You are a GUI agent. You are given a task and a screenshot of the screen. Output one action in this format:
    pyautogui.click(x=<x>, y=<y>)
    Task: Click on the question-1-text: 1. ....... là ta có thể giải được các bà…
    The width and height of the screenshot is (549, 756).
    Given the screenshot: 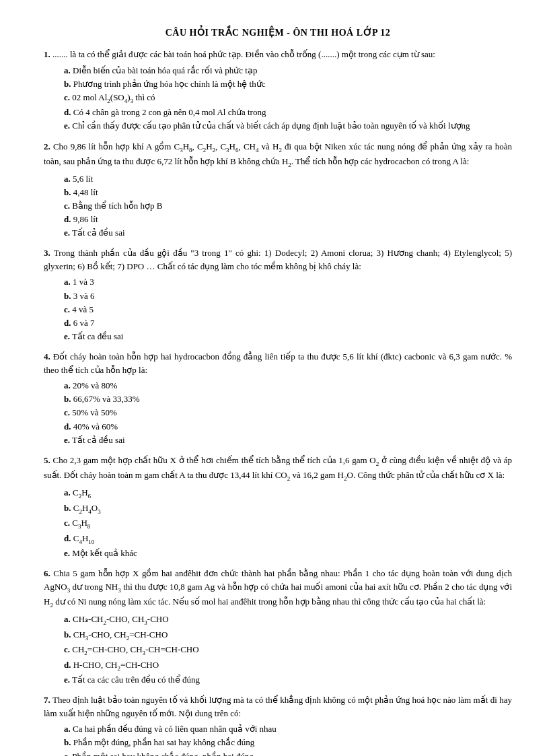 What is the action you would take?
    pyautogui.click(x=278, y=55)
    